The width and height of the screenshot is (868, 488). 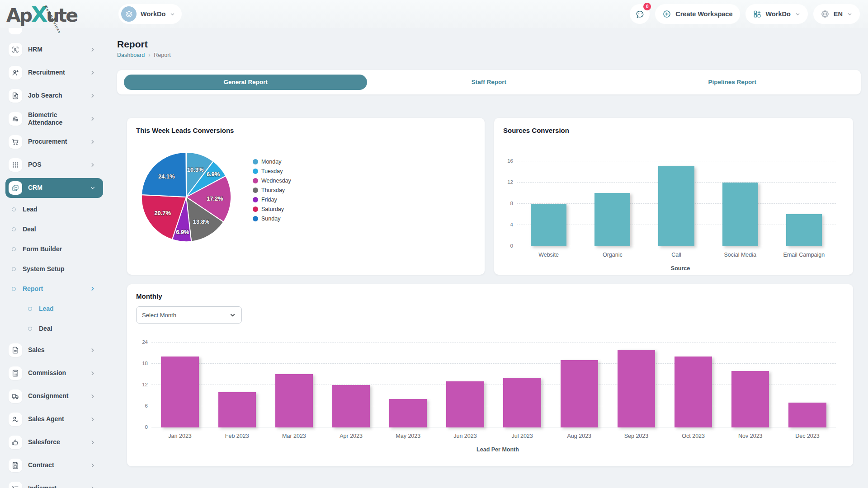 I want to click on sidebar-subitem-crm-report: Report, so click(x=54, y=289).